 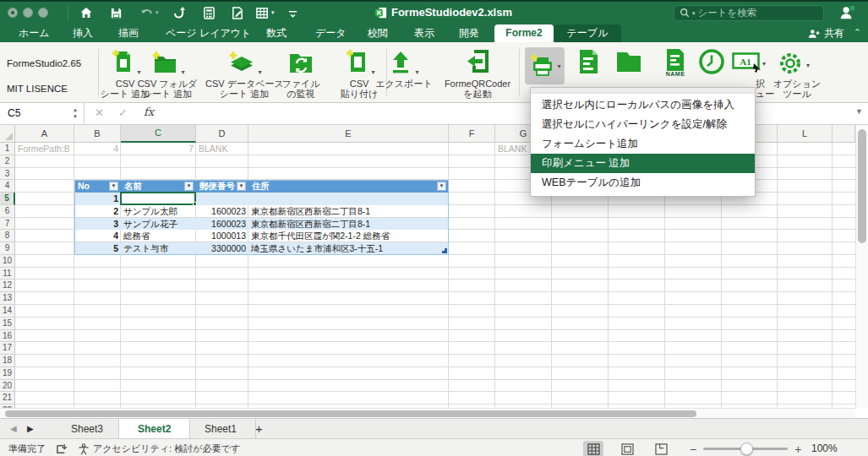 What do you see at coordinates (8, 274) in the screenshot?
I see `row-header-11: 11` at bounding box center [8, 274].